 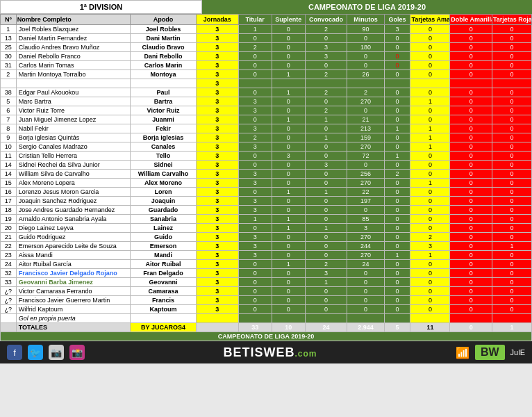 What do you see at coordinates (365, 138) in the screenshot?
I see `cell-minutos: 159` at bounding box center [365, 138].